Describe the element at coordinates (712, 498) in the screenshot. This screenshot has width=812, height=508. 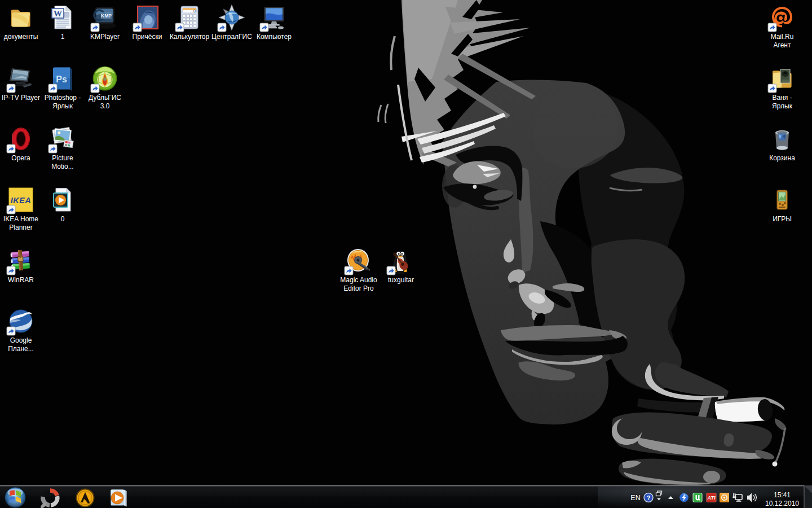
I see `svg-text: ATI` at that location.